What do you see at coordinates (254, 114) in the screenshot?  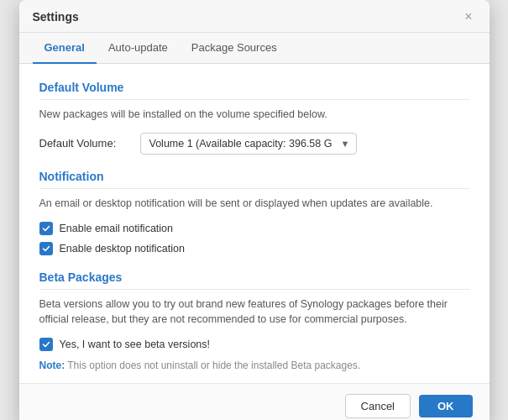 I see `default-volume-desc: New packages will be installed on the vo…` at bounding box center [254, 114].